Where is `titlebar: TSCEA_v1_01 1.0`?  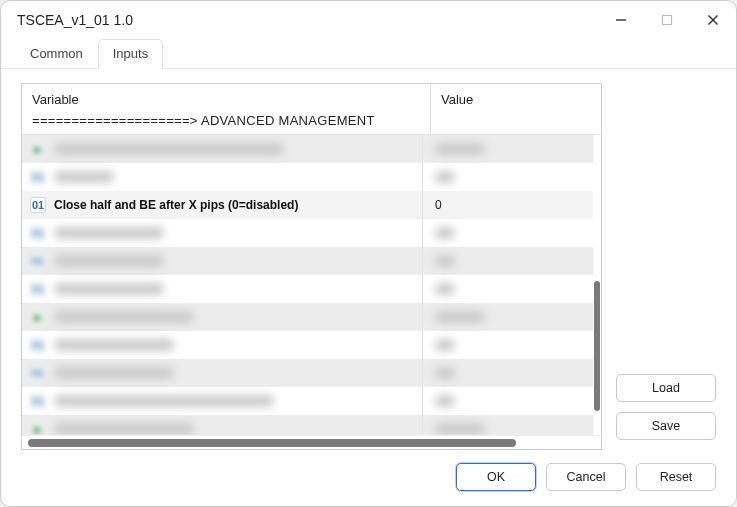 titlebar: TSCEA_v1_01 1.0 is located at coordinates (368, 20).